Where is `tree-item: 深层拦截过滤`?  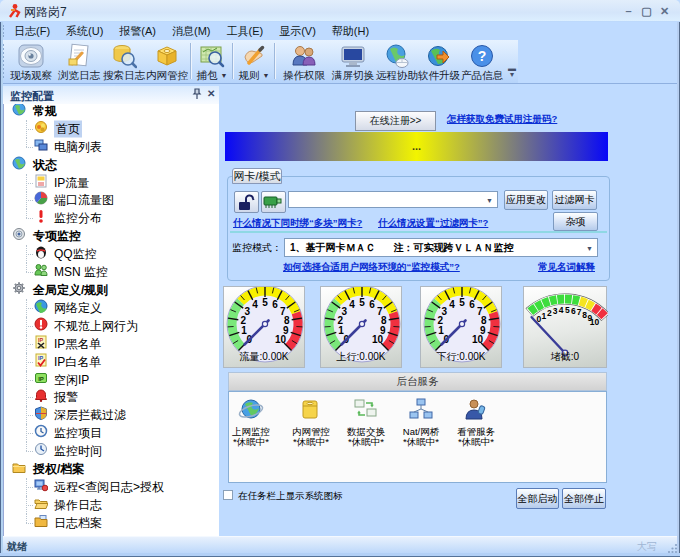
tree-item: 深层拦截过滤 is located at coordinates (112, 415).